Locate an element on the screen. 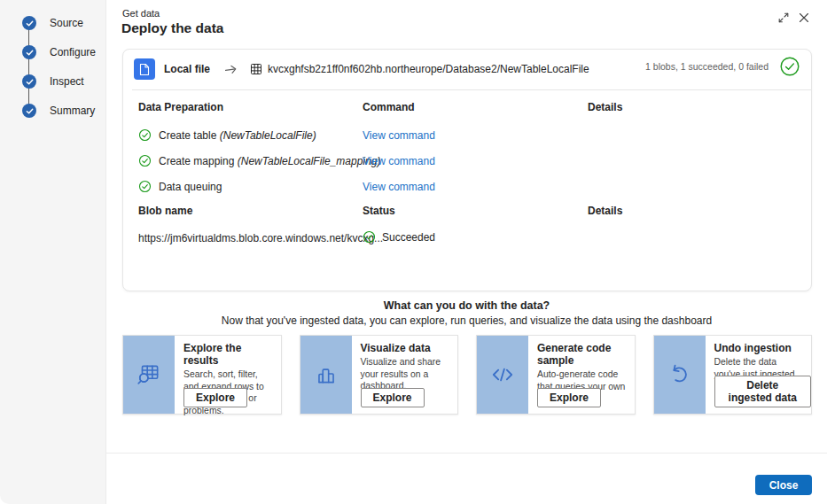  prep-step-label: Data queuing is located at coordinates (190, 187).